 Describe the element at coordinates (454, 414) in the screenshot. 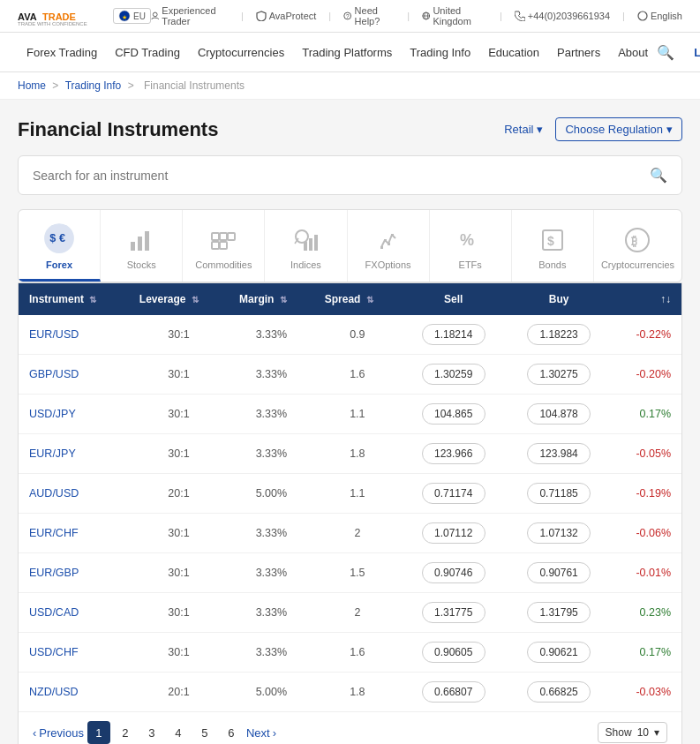

I see `sell-button: 104.865` at that location.